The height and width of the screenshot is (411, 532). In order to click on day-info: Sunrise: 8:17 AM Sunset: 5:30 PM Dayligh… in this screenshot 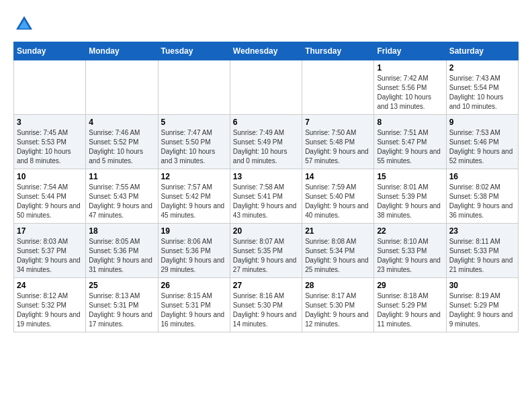, I will do `click(338, 310)`.